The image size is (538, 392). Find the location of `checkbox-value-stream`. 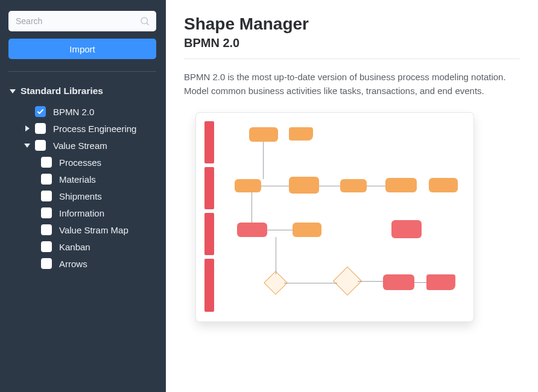

checkbox-value-stream is located at coordinates (40, 145).